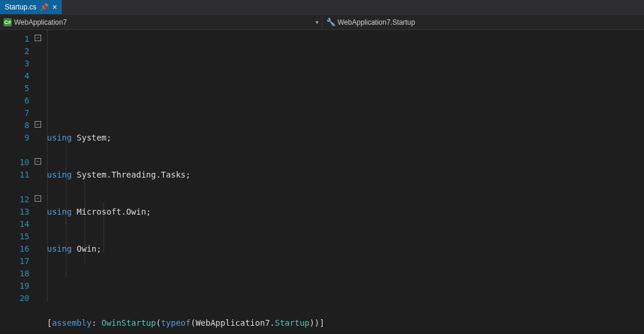 Image resolution: width=644 pixels, height=334 pixels. What do you see at coordinates (41, 22) in the screenshot?
I see `nav-scope-text: WebApplication7` at bounding box center [41, 22].